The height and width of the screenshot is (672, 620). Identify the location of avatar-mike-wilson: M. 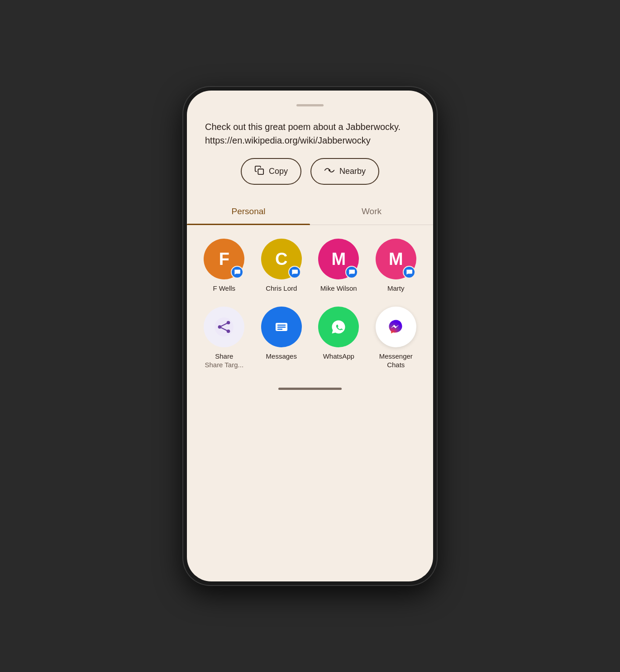
(339, 259).